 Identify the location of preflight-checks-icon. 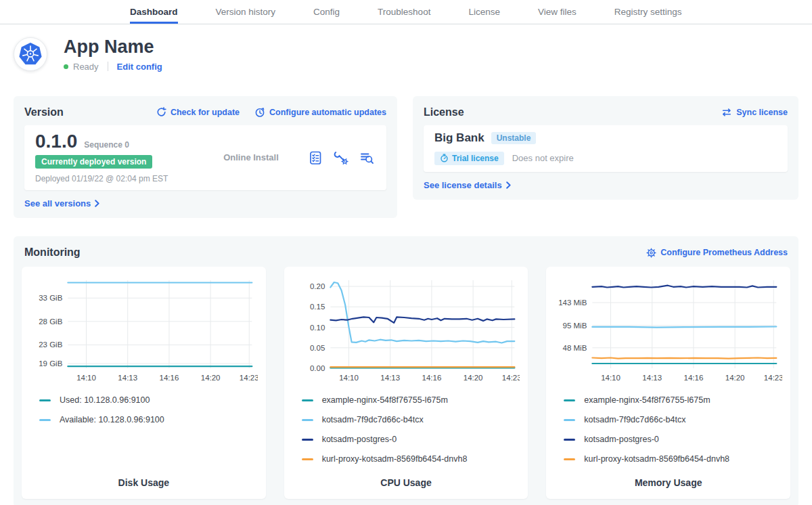
(315, 158).